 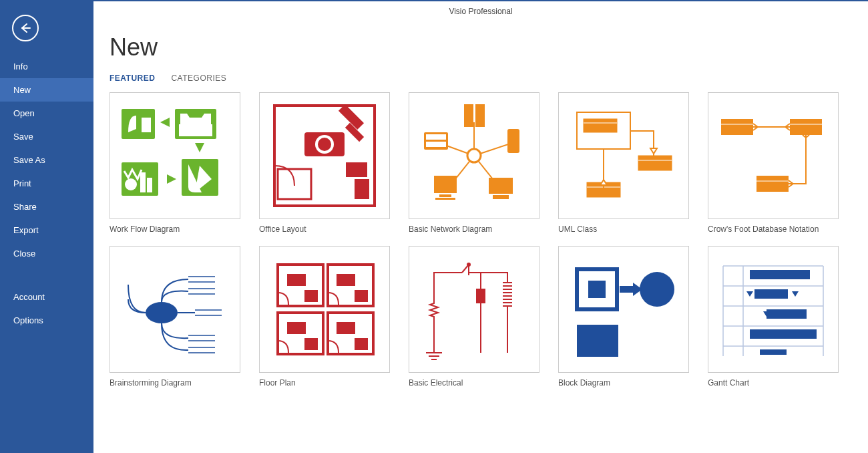 I want to click on tab-categories: CATEGORIES, so click(x=199, y=78).